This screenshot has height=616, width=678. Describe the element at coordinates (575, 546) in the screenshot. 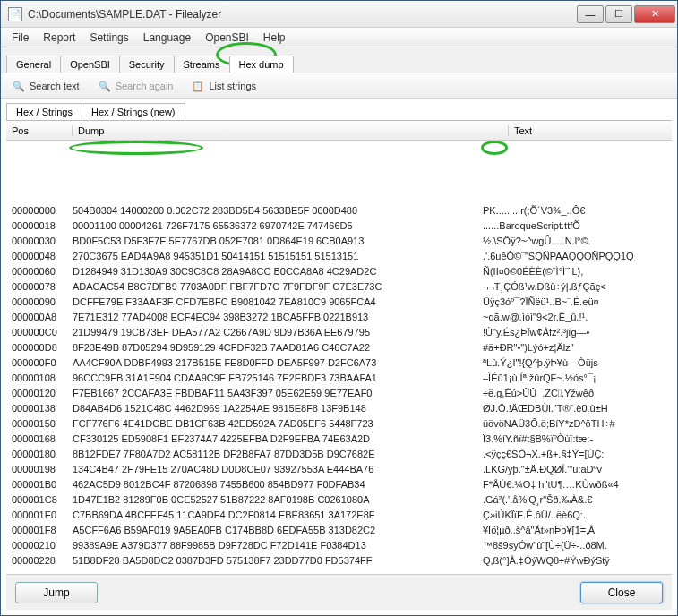

I see `hex-text: ™8š9syÓw"ù˜[Ù÷(Ü÷-..ð8M.` at that location.